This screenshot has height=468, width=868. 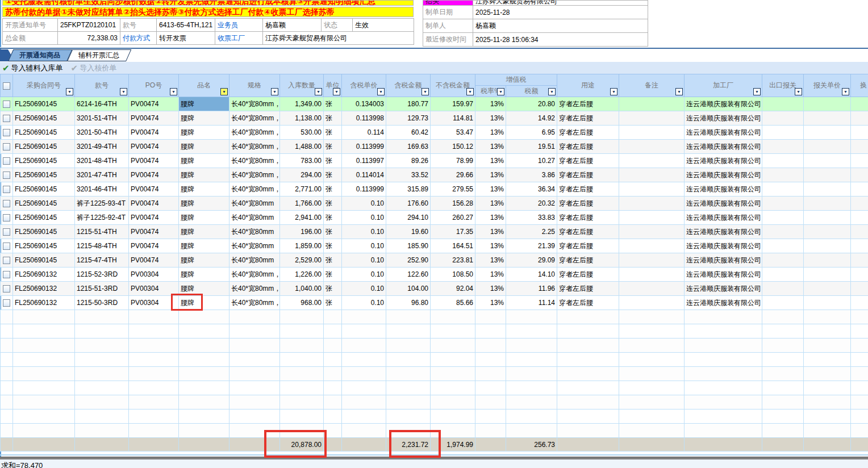 What do you see at coordinates (239, 25) in the screenshot?
I see `salesman-label: 业务员` at bounding box center [239, 25].